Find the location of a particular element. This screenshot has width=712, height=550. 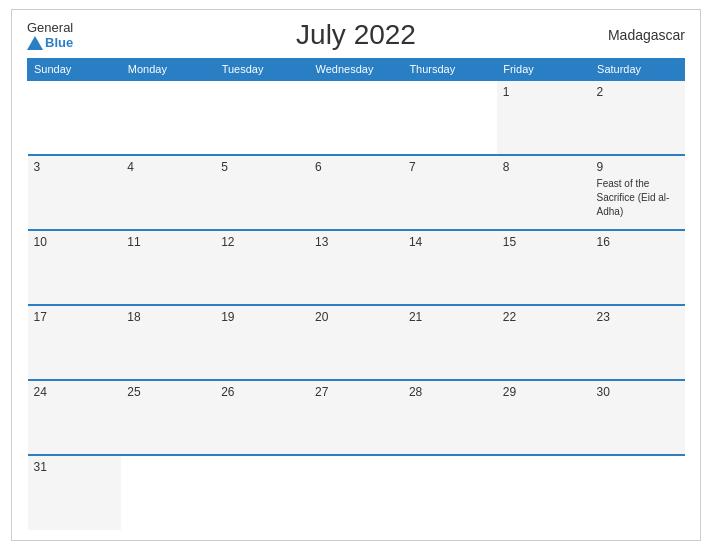

calendar-cell: 13 is located at coordinates (356, 268).